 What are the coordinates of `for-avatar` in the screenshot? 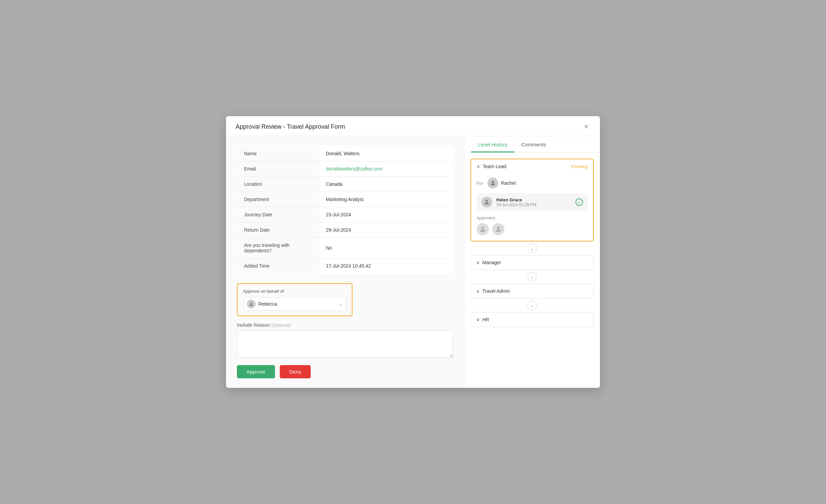 It's located at (493, 183).